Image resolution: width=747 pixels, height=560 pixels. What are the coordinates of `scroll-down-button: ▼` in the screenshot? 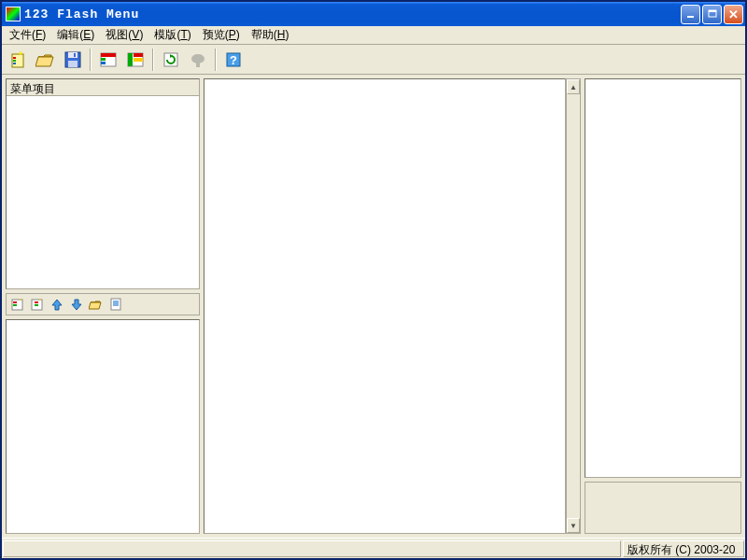 It's located at (573, 525).